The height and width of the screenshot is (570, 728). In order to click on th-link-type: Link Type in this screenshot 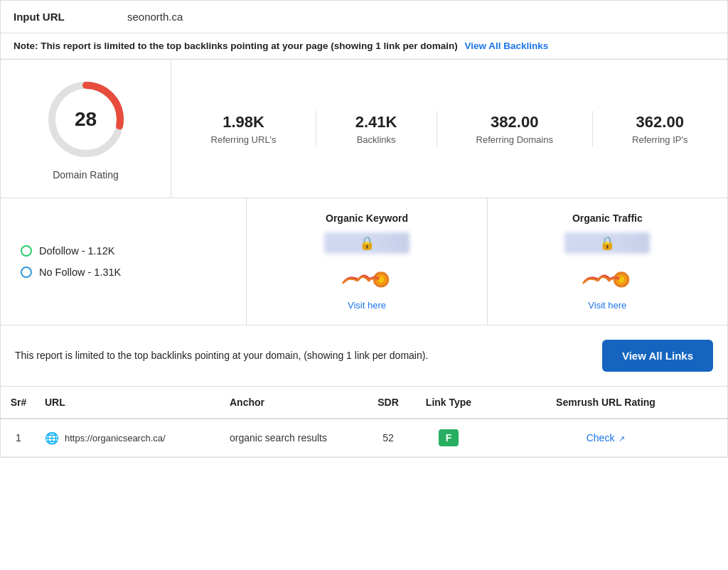, I will do `click(449, 402)`.